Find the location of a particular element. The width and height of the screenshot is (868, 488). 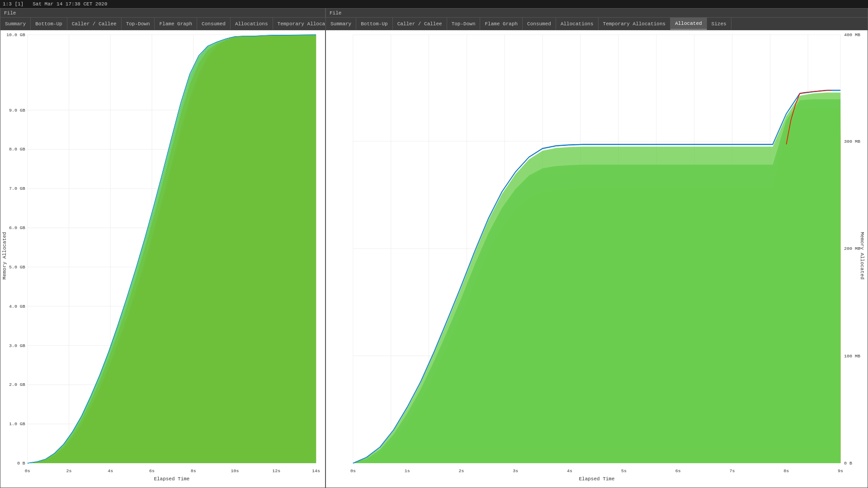

svg-text: 7s is located at coordinates (732, 471).